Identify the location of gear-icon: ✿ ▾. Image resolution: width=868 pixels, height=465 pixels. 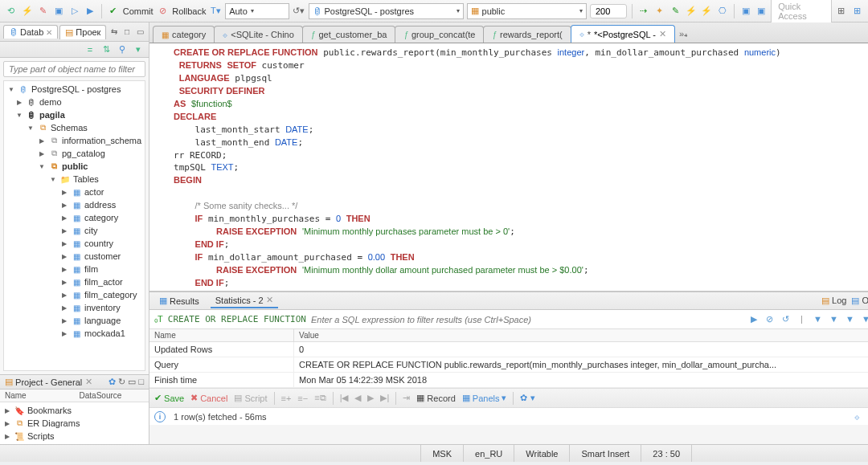
(527, 398).